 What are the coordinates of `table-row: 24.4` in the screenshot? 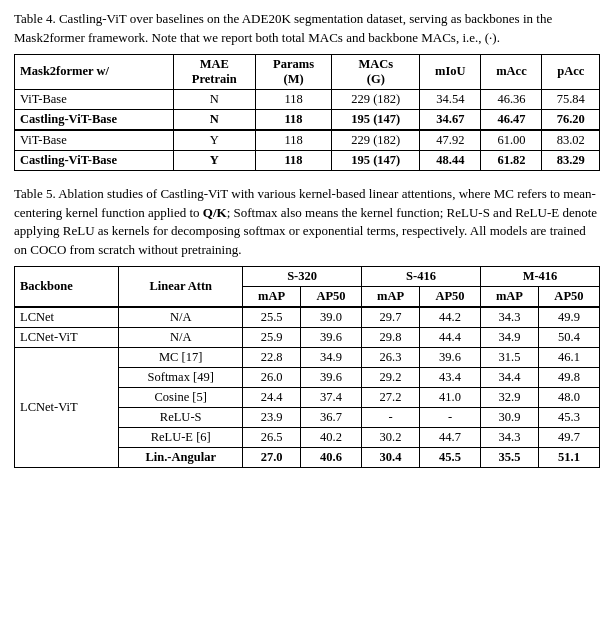 It's located at (272, 398).